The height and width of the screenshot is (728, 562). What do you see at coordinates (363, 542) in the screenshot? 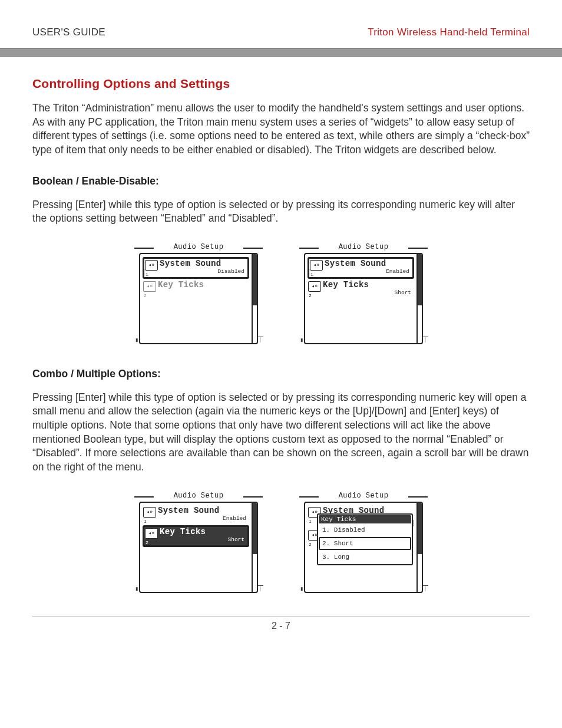
I see `device-screenshot: Audio Setup ▮ ◂» 1 System Sound` at bounding box center [363, 542].